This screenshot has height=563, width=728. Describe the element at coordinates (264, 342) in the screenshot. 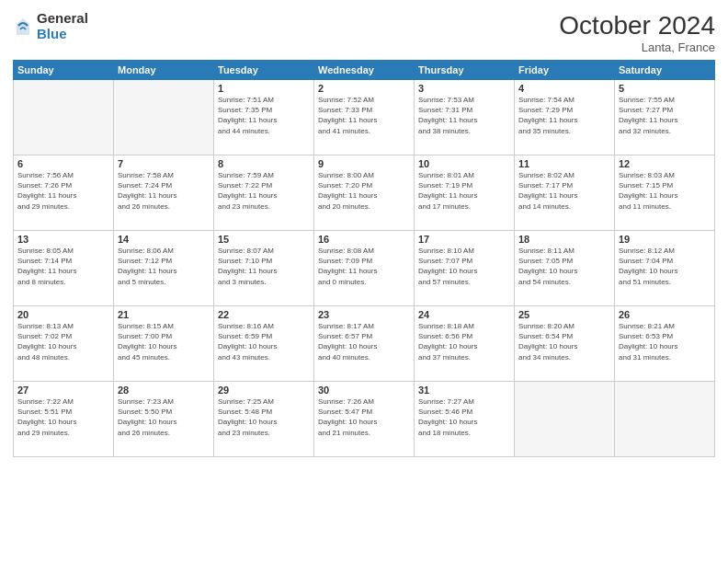

I see `day-info: Sunrise: 8:16 AM Sunset: 6:59 PM Dayligh…` at that location.